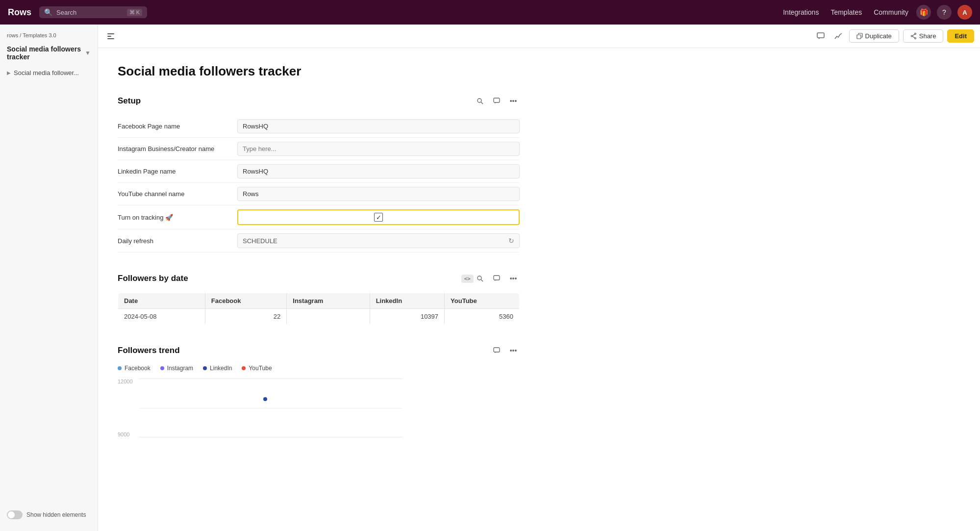 Image resolution: width=980 pixels, height=531 pixels. Describe the element at coordinates (874, 36) in the screenshot. I see `duplicate-button: Duplicate` at that location.